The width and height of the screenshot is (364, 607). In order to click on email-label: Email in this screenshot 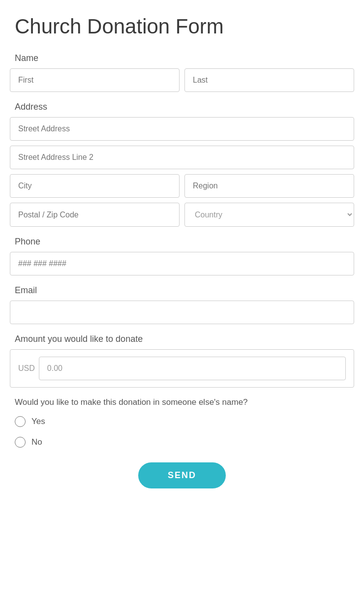, I will do `click(184, 290)`.